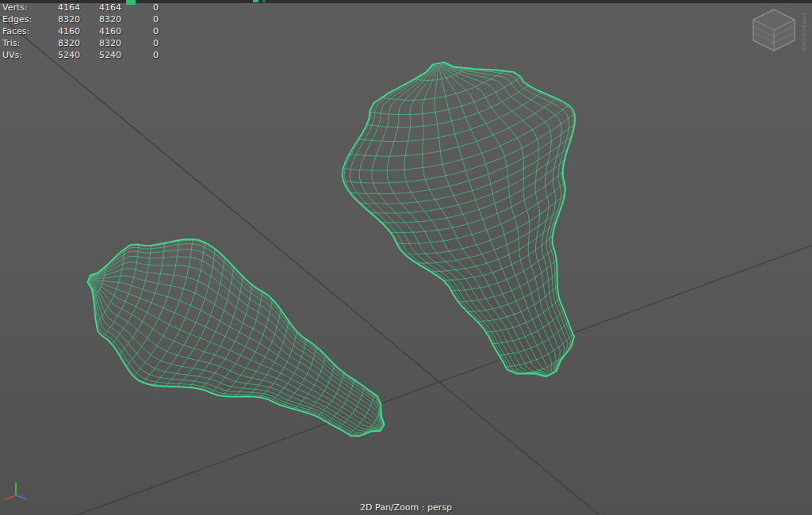 Image resolution: width=812 pixels, height=515 pixels. Describe the element at coordinates (30, 8) in the screenshot. I see `hud-label: Verts:` at that location.